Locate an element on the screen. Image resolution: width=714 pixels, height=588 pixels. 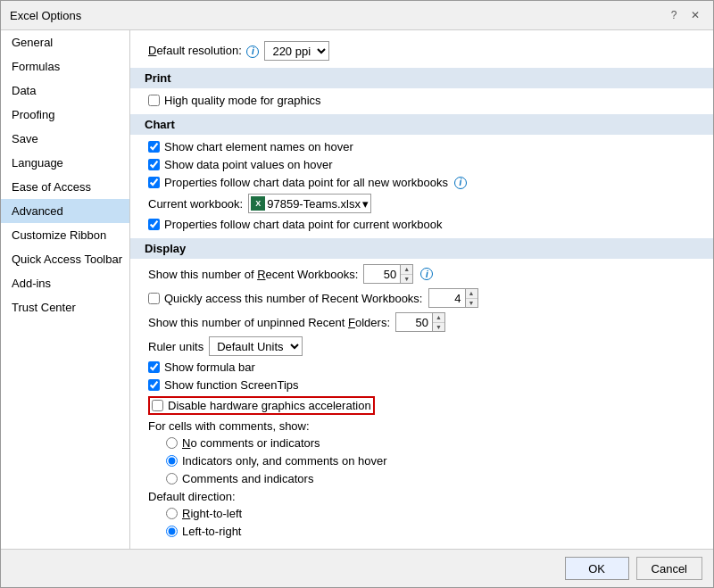
right-to-left-label: Right-to-left is located at coordinates (212, 514).